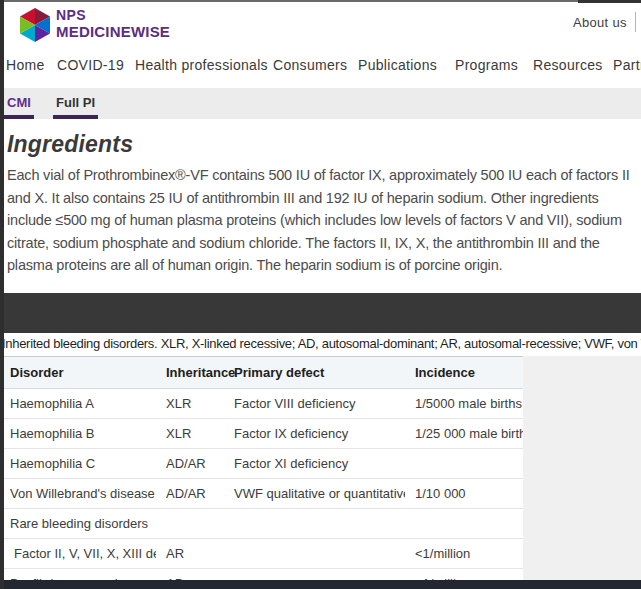 Image resolution: width=641 pixels, height=589 pixels. Describe the element at coordinates (190, 373) in the screenshot. I see `col-header-inheritance: Inheritance` at that location.